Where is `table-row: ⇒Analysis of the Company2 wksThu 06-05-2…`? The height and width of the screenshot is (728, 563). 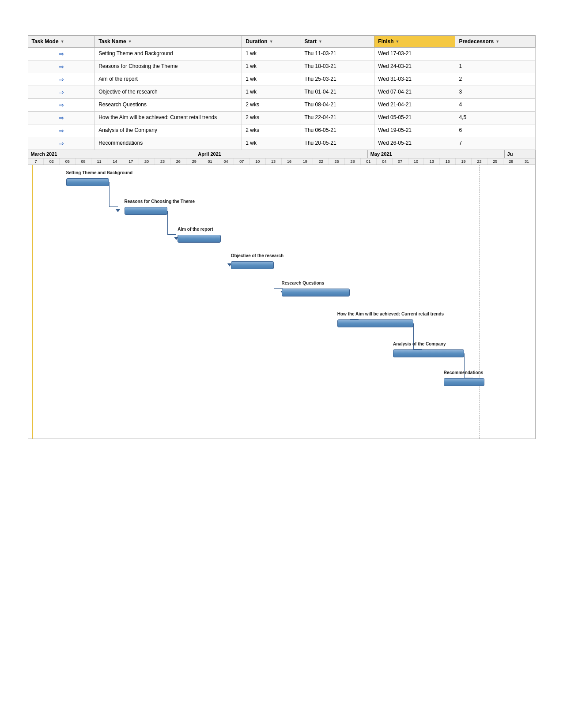
table-row: ⇒Analysis of the Company2 wksThu 06-05-2… is located at coordinates (282, 131).